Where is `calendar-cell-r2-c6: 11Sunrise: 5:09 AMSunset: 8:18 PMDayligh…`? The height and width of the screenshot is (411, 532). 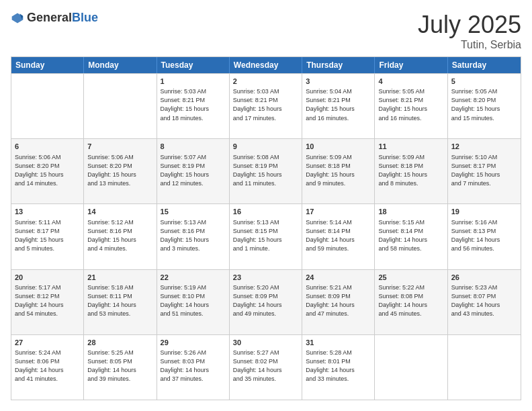 calendar-cell-r2-c6: 11Sunrise: 5:09 AMSunset: 8:18 PMDayligh… is located at coordinates (411, 171).